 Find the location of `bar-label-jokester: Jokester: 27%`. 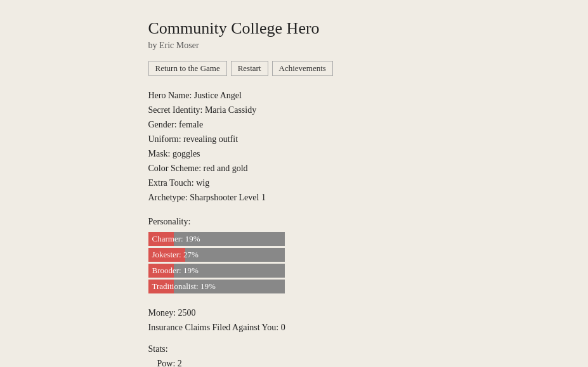

bar-label-jokester: Jokester: 27% is located at coordinates (175, 255).